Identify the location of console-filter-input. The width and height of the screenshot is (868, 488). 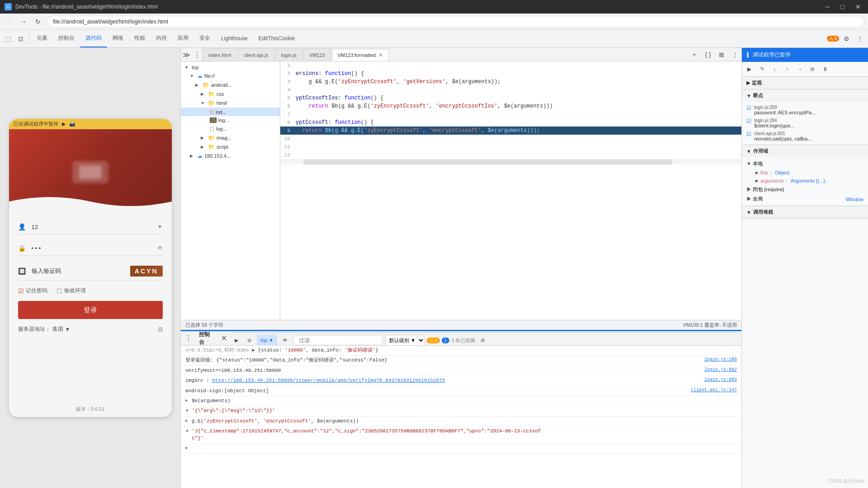
(338, 340).